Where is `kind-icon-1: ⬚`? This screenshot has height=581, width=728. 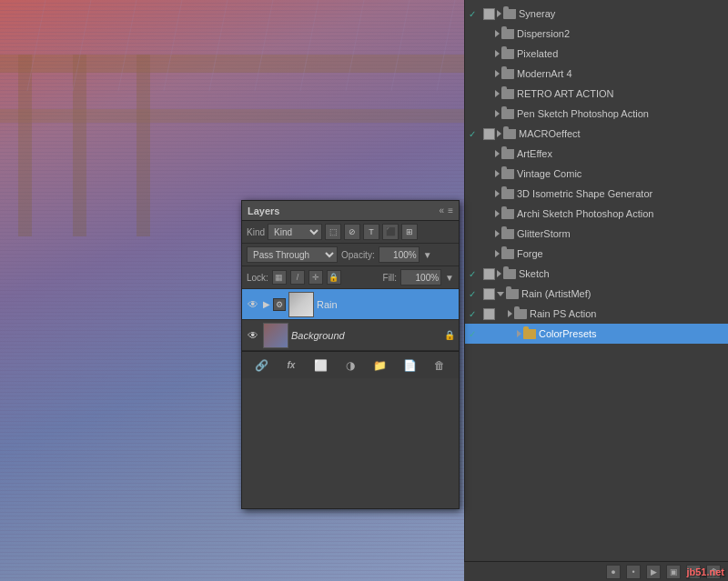
kind-icon-1: ⬚ is located at coordinates (333, 232).